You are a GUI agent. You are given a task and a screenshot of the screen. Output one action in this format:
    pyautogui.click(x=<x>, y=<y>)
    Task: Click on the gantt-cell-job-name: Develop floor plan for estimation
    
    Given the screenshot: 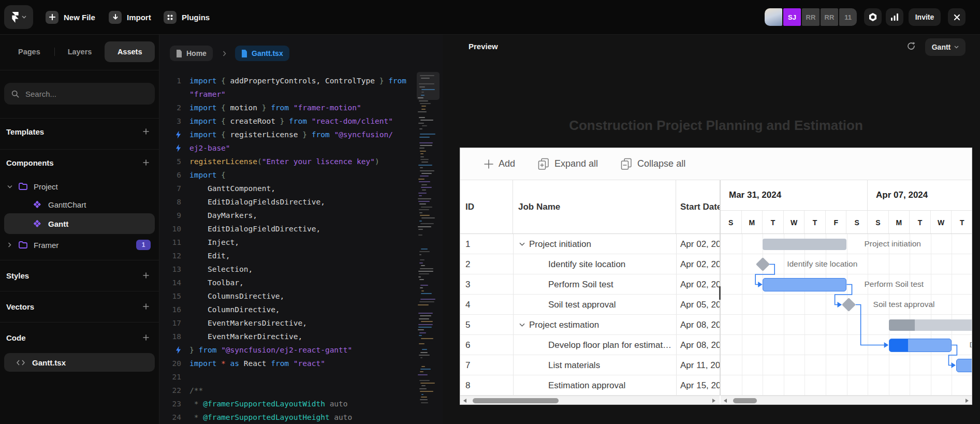 What is the action you would take?
    pyautogui.click(x=594, y=345)
    